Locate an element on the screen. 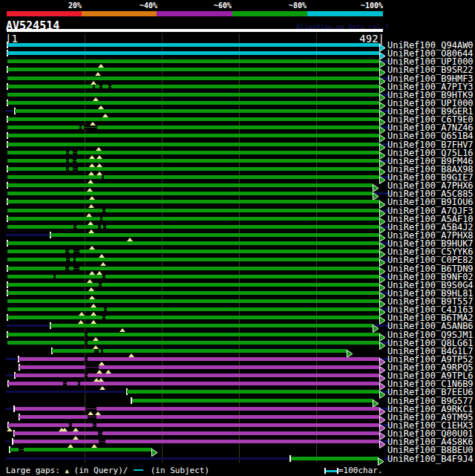 The width and height of the screenshot is (475, 476). query-sequence-bar is located at coordinates (194, 30).